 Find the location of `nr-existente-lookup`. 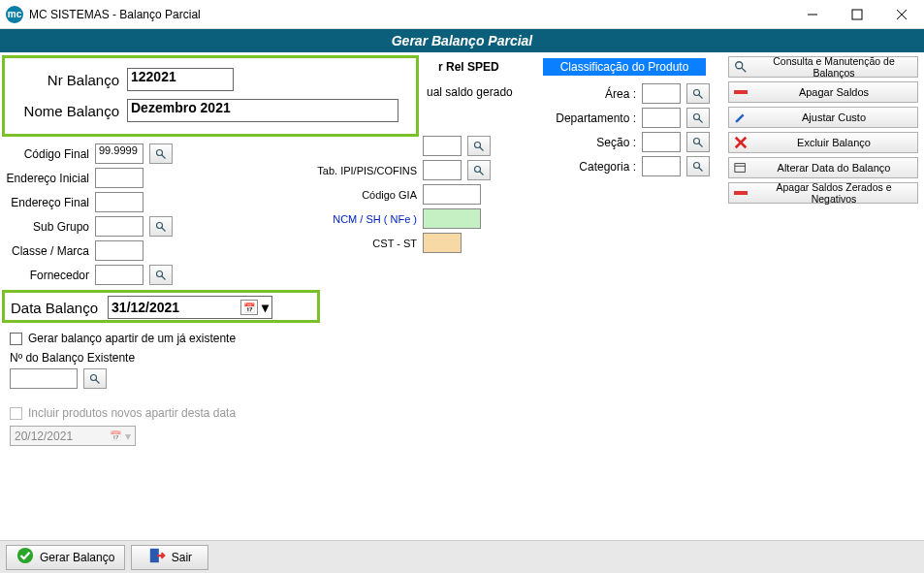

nr-existente-lookup is located at coordinates (95, 378).